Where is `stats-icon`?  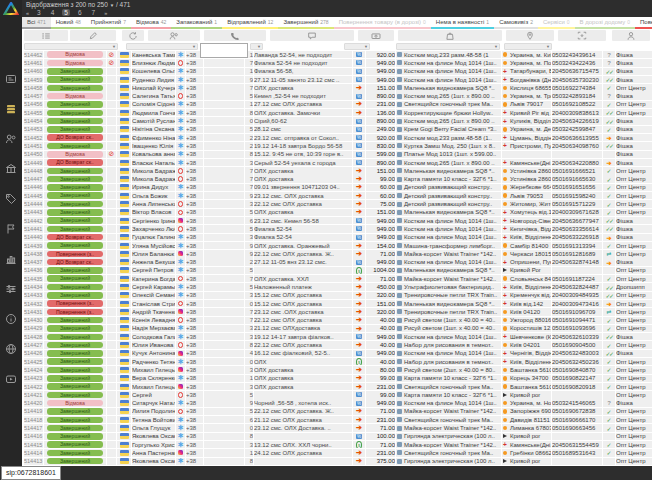 stats-icon is located at coordinates (11, 259).